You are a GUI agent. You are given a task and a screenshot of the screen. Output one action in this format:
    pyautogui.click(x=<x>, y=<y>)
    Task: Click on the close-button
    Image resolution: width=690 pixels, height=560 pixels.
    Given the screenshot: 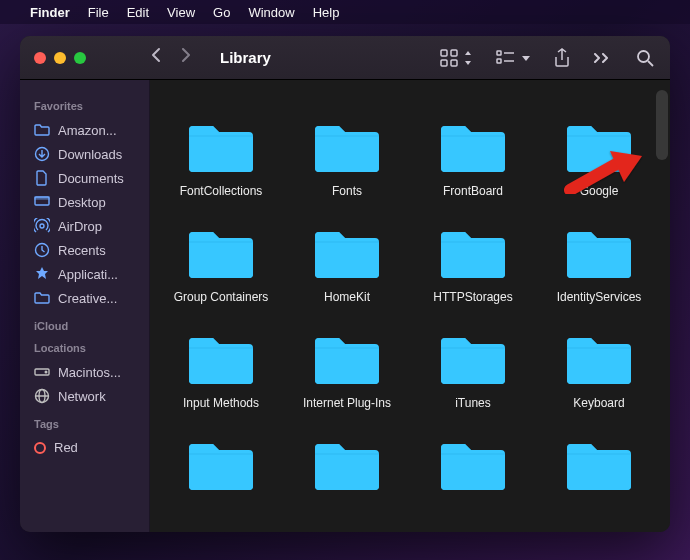 What is the action you would take?
    pyautogui.click(x=40, y=58)
    